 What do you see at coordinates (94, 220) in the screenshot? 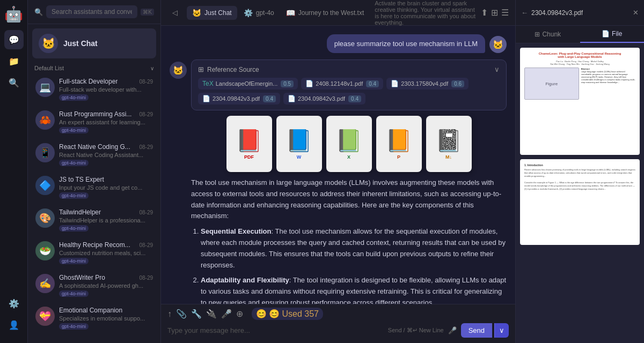
I see `list-item: 🎨 TailwindHelper08-29 TailwindHelper is …` at bounding box center [94, 220].